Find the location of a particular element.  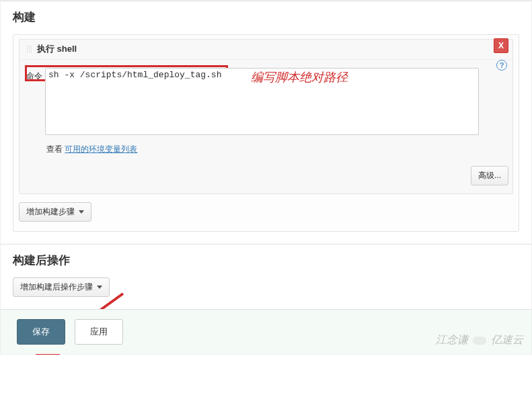

env-vars-prefix: 查看 is located at coordinates (55, 149).